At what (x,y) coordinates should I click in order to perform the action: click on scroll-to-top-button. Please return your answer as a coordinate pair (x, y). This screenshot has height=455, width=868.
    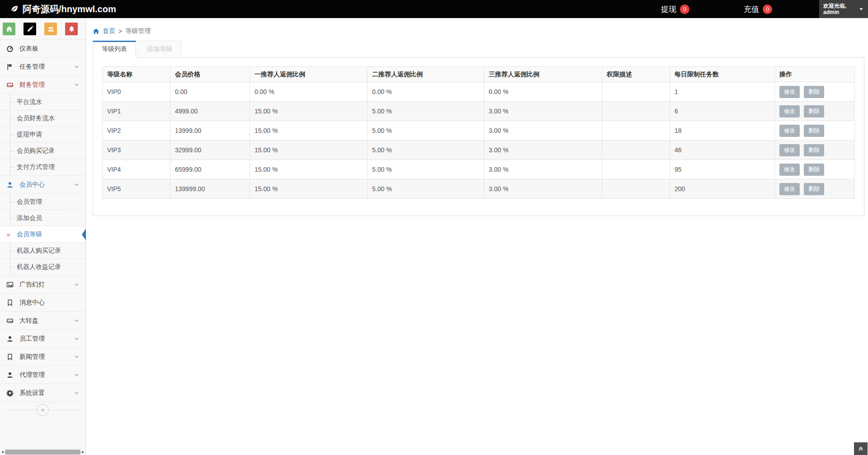
    Looking at the image, I should click on (861, 449).